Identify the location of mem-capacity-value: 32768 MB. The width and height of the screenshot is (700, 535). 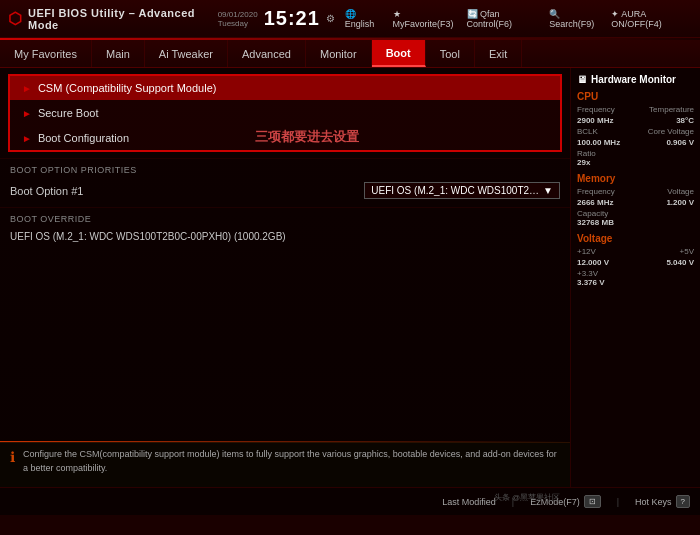
(636, 222).